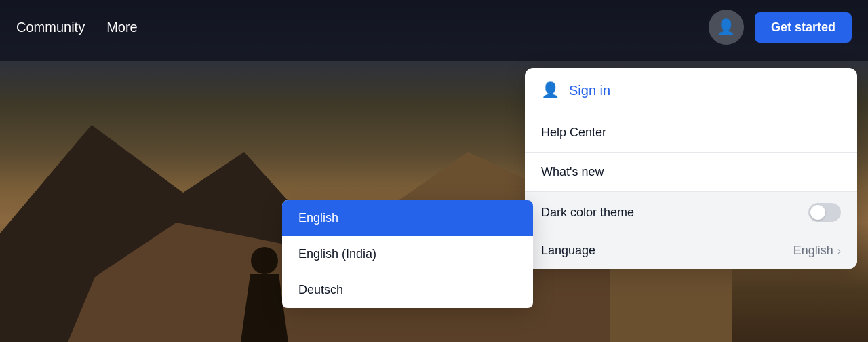 This screenshot has height=342, width=868. Describe the element at coordinates (691, 251) in the screenshot. I see `language-row: Language English ›` at that location.